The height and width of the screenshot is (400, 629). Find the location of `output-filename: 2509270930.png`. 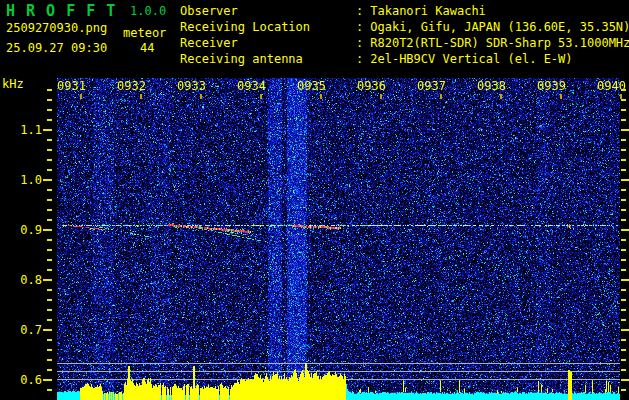

output-filename: 2509270930.png is located at coordinates (56, 28).